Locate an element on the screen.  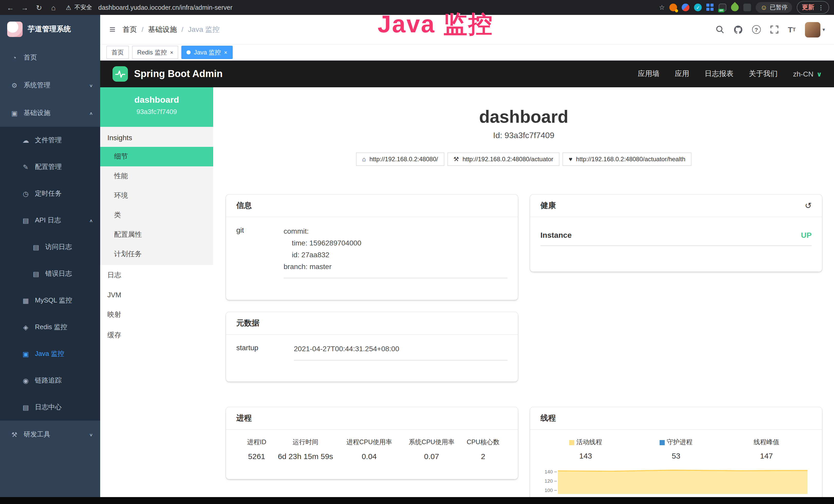
extension-icon: on is located at coordinates (722, 7).